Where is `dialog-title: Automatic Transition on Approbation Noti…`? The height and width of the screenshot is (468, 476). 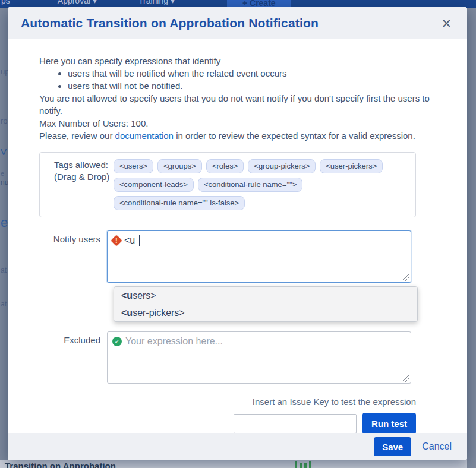 dialog-title: Automatic Transition on Approbation Noti… is located at coordinates (170, 23).